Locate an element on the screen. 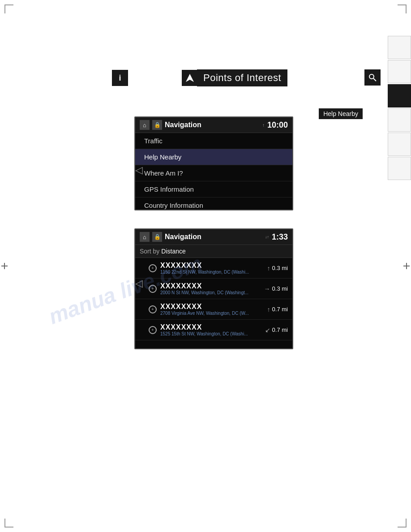 The image size is (411, 532). poi-results-list: + XXXXXXXX 1150 22nd St NW, Washington, … is located at coordinates (214, 299).